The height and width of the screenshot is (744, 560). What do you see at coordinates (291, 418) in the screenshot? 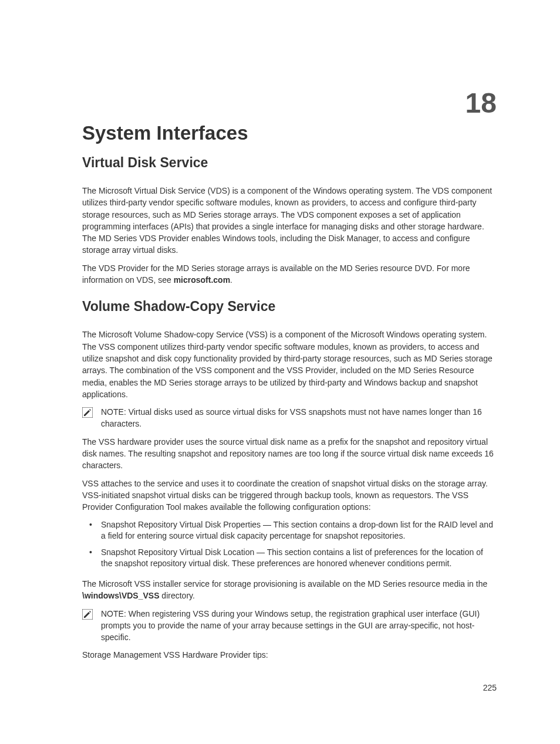
I see `note-body: Virtual disks used as source virtual dis…` at bounding box center [291, 418].